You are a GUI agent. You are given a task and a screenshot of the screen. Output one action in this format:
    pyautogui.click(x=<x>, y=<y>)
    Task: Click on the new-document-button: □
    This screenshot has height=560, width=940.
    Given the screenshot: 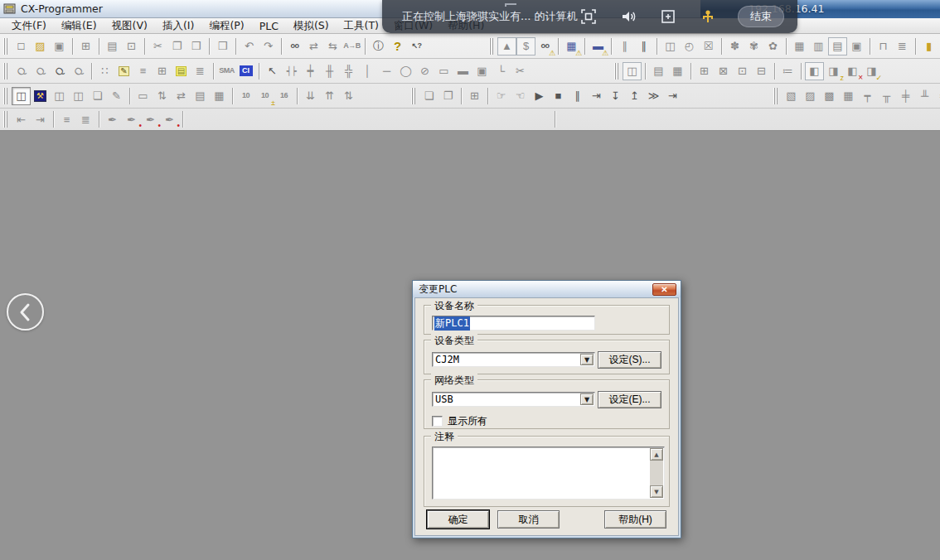 What is the action you would take?
    pyautogui.click(x=22, y=46)
    